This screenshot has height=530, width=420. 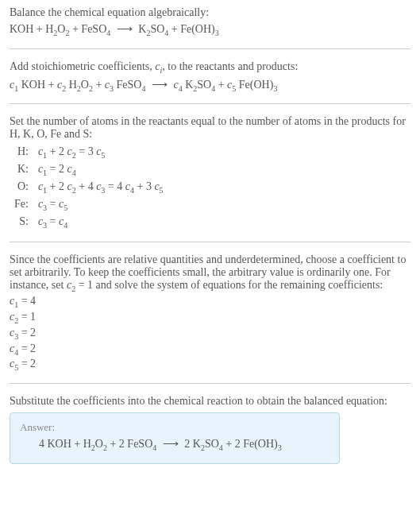 I want to click on step1-equation: KOH + H2O2 + FeSO4 ⟶ K2SO4 + Fe(OH)3, so click(x=210, y=30).